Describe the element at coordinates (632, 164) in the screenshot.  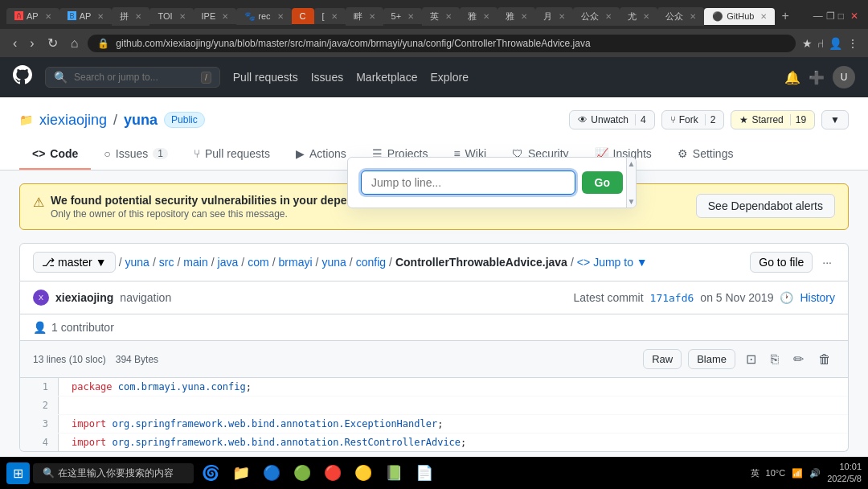
I see `scroll-up-arrow: ▲` at that location.